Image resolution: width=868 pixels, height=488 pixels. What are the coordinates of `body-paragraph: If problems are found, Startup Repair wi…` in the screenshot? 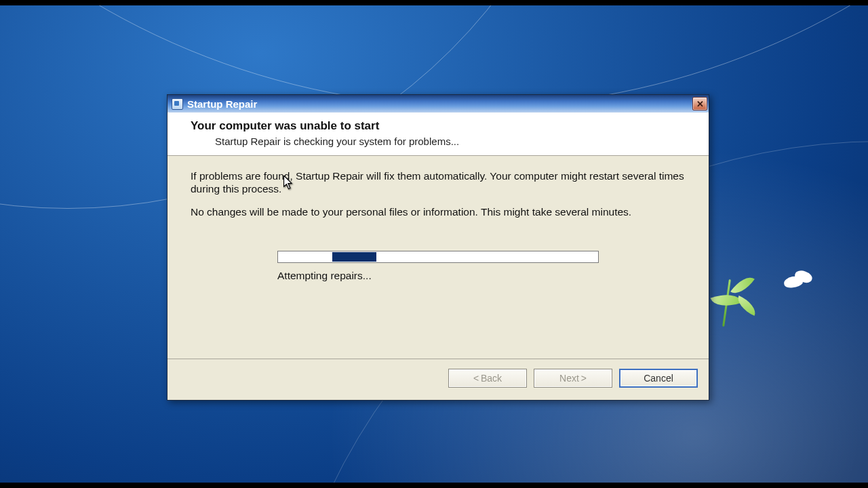 It's located at (438, 183).